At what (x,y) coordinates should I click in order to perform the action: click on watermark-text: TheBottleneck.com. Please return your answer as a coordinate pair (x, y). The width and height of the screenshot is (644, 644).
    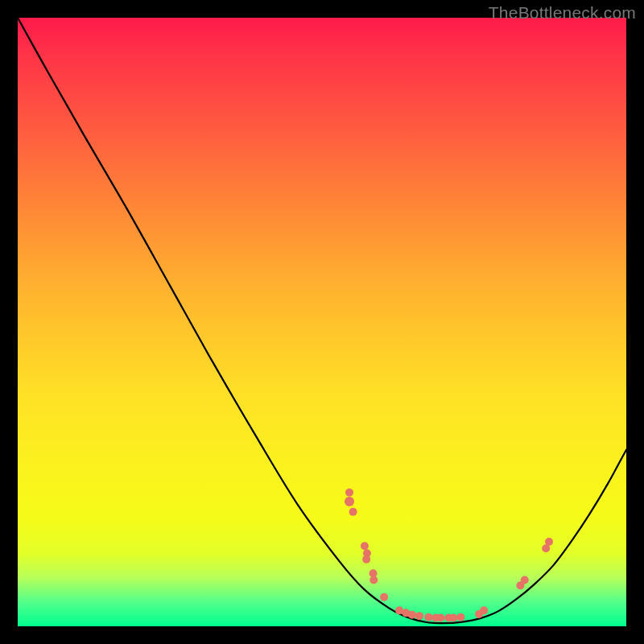
    Looking at the image, I should click on (562, 13).